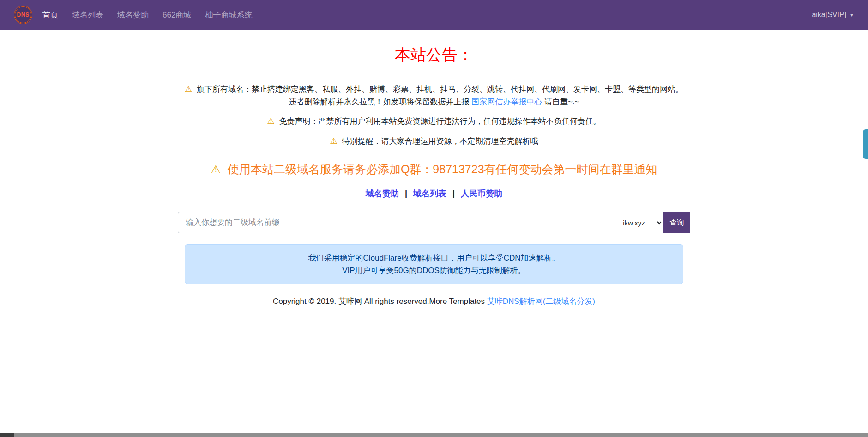 This screenshot has width=868, height=437. I want to click on notice-disclaimer: ⚠ 免责声明：严禁所有用户利用本站免费资源进行违法行为，任何违规操作本站不负任何…, so click(434, 121).